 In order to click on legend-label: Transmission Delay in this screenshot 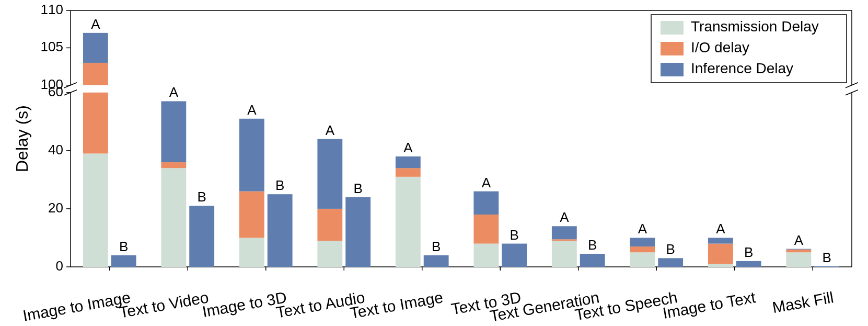, I will do `click(755, 26)`.